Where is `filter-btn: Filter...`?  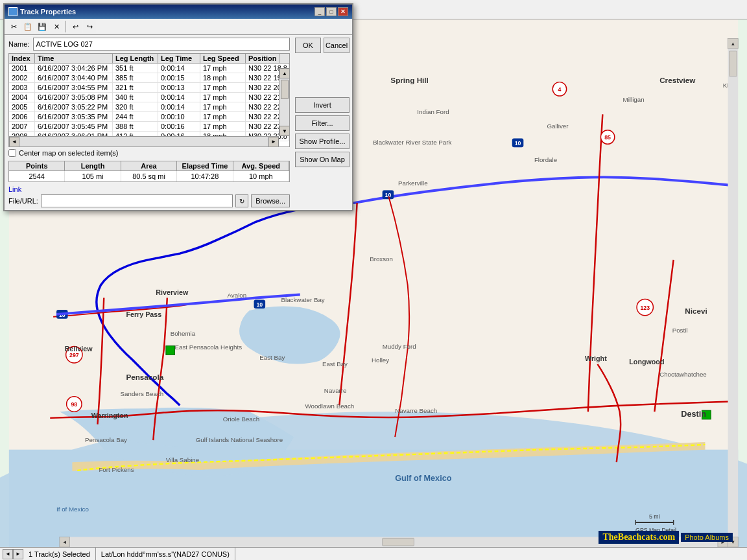 filter-btn: Filter... is located at coordinates (322, 123).